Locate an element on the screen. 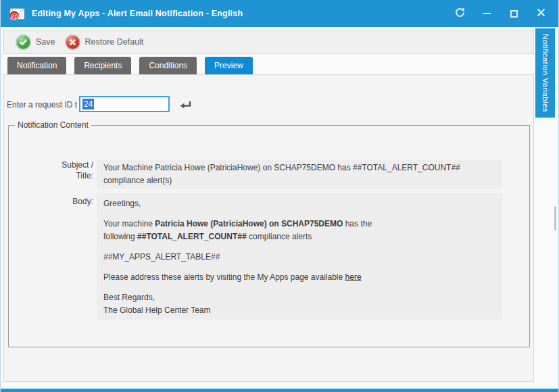  subject-title-label: Subject / Title: is located at coordinates (73, 170).